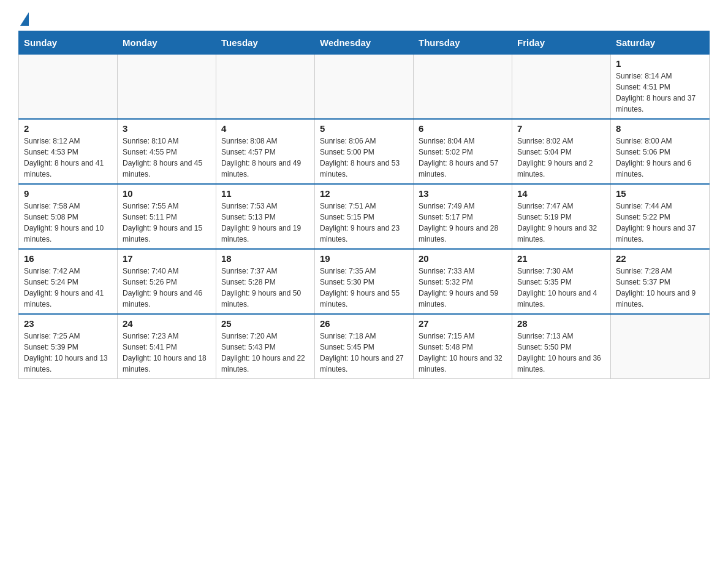 This screenshot has height=563, width=728. What do you see at coordinates (561, 43) in the screenshot?
I see `weekday-header: Friday` at bounding box center [561, 43].